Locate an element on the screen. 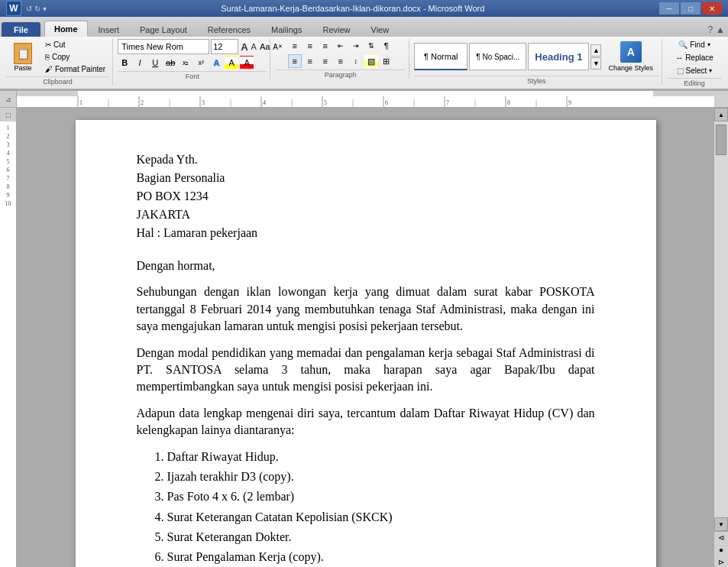 The image size is (728, 567). para-row2: ≡ ≡ ≡ ≡ ↕ ▧ ⊞ is located at coordinates (341, 61).